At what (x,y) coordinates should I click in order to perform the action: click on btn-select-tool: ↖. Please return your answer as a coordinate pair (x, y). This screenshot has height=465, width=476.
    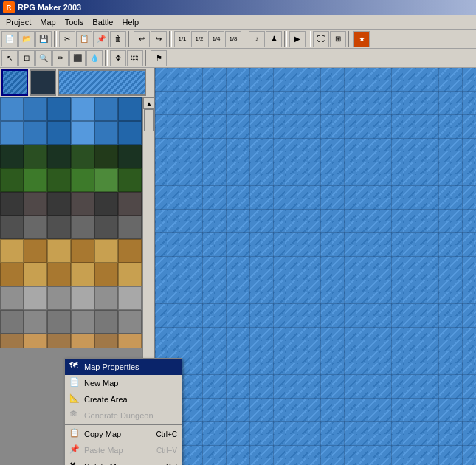
    Looking at the image, I should click on (10, 58).